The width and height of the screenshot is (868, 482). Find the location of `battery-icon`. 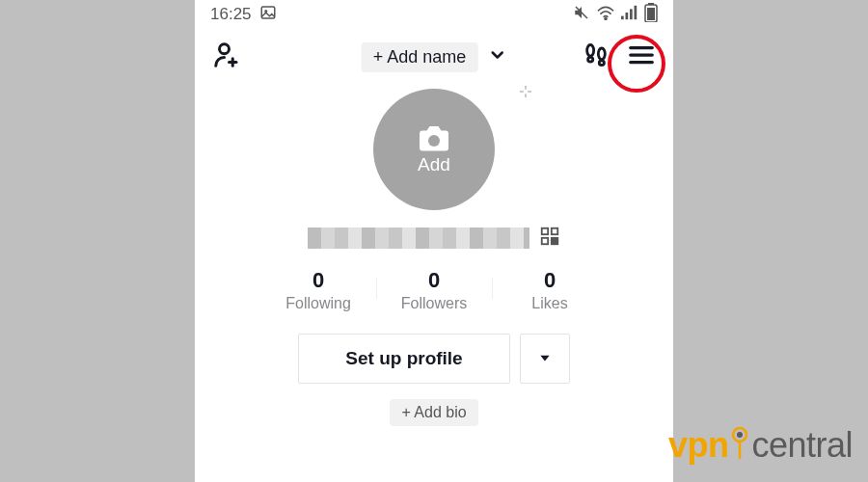

battery-icon is located at coordinates (651, 14).